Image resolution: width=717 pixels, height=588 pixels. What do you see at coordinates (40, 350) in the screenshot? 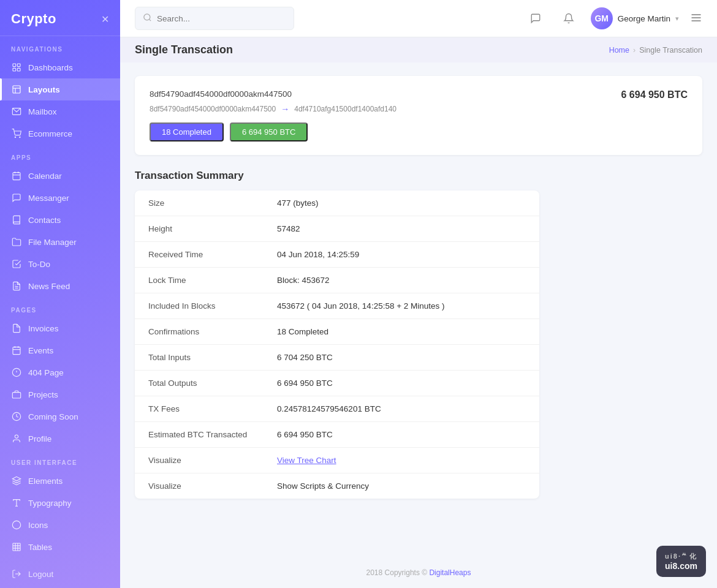
I see `sidebar-item-label: Events` at bounding box center [40, 350].